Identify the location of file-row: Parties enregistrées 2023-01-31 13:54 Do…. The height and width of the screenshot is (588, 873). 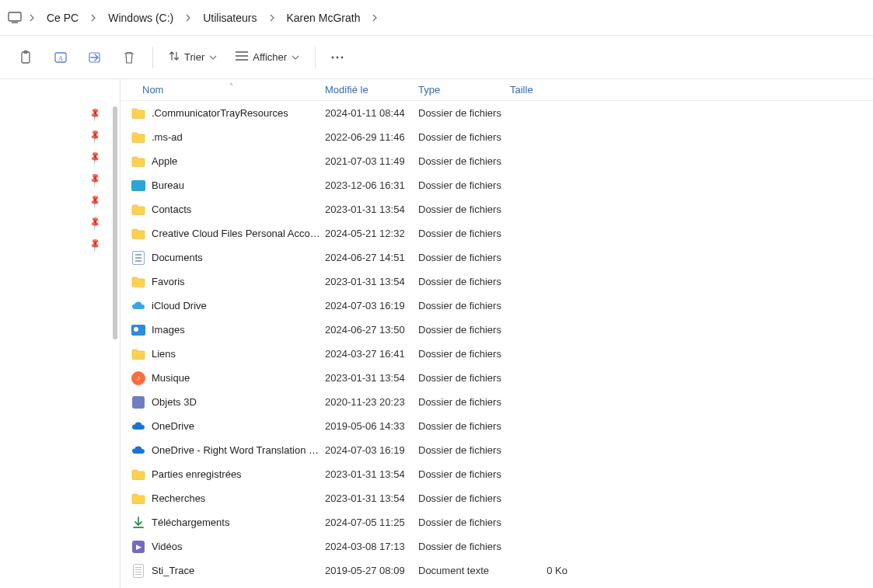
(497, 474).